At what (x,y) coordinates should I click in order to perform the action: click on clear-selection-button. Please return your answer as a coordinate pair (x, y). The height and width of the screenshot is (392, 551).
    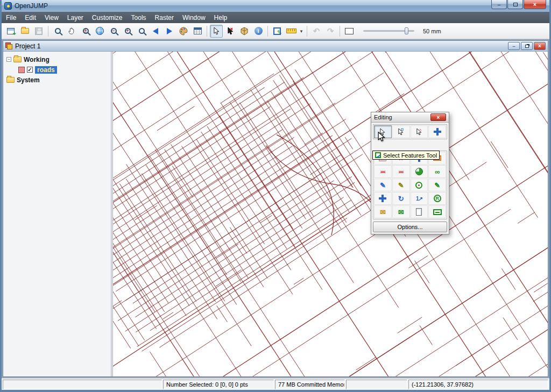
    Looking at the image, I should click on (230, 31).